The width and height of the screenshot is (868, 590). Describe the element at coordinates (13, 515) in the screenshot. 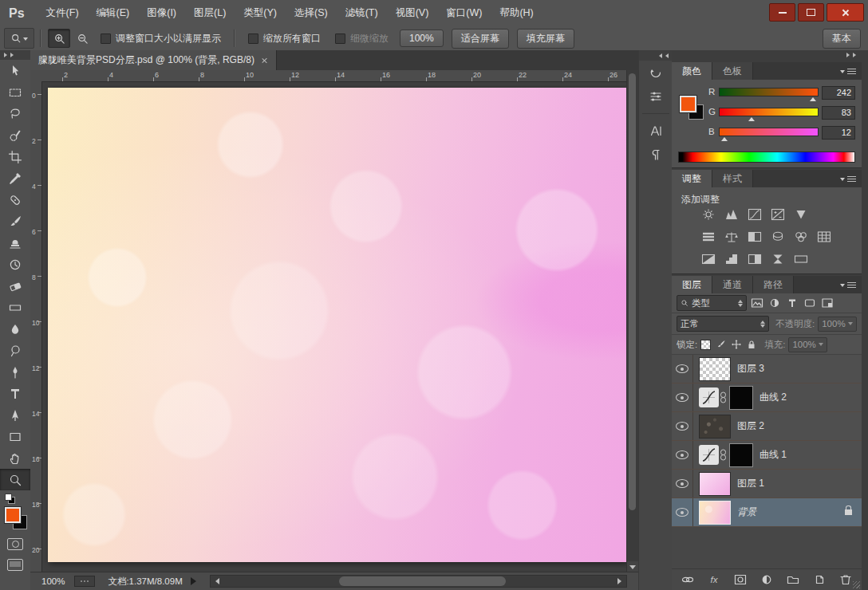

I see `foreground-color-swatch` at that location.